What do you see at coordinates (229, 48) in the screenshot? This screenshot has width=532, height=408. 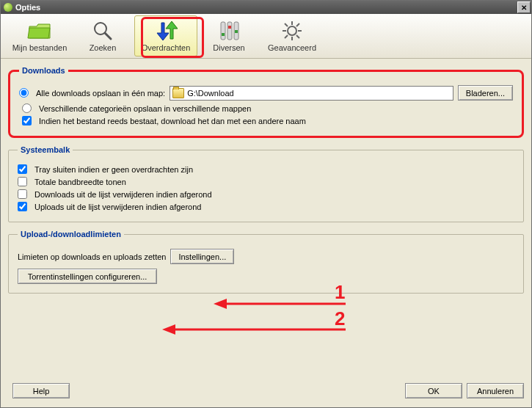 I see `tab-label: Diversen` at bounding box center [229, 48].